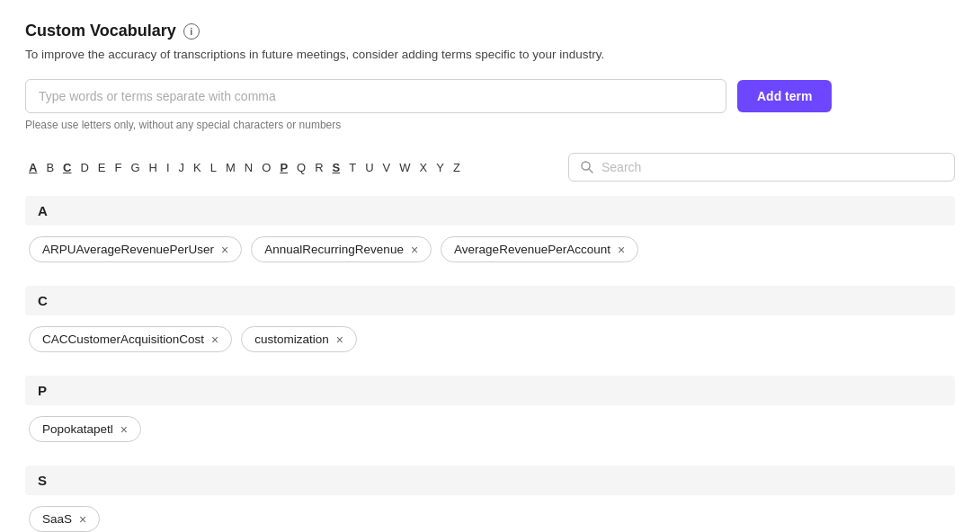 The image size is (980, 532). I want to click on alpha-letter-X: X, so click(424, 167).